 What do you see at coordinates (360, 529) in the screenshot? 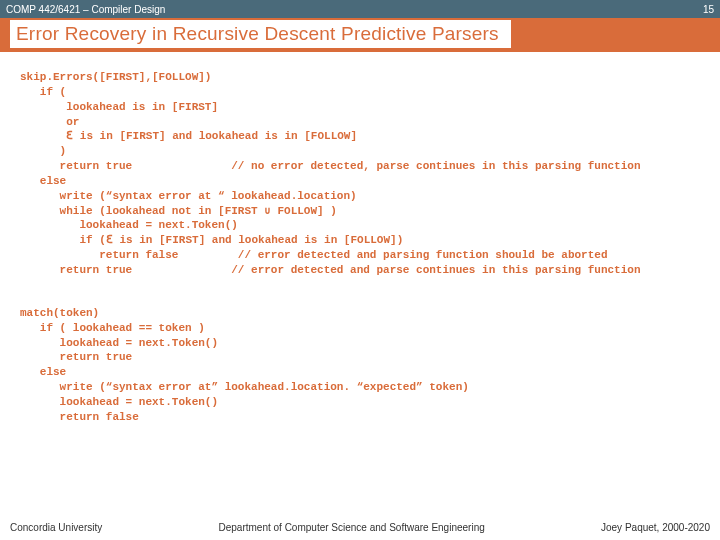
I see `footer: Concordia University Department of Compu…` at bounding box center [360, 529].